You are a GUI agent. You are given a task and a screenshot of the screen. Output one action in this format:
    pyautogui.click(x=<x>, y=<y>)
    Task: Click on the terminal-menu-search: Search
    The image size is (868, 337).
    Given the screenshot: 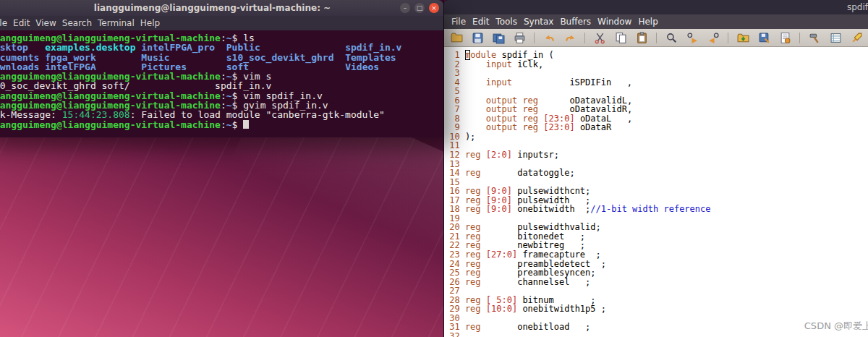 What is the action you would take?
    pyautogui.click(x=77, y=23)
    